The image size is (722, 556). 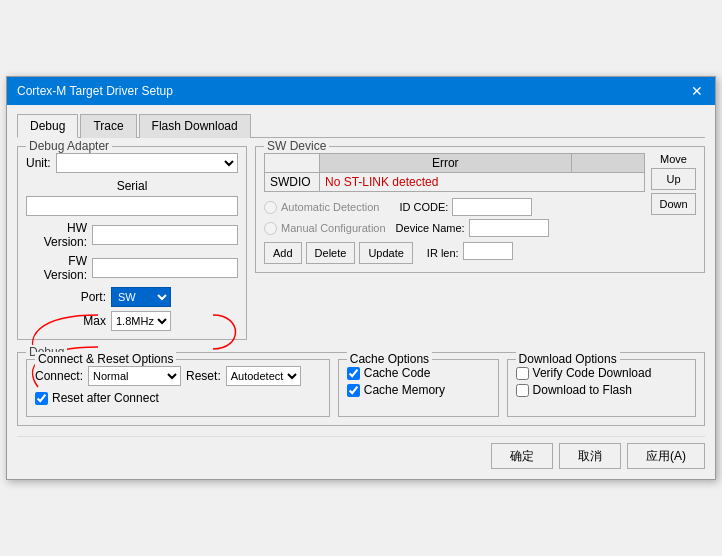 I want to click on connect-select: Normal Reset With Pre-reset, so click(x=134, y=376).